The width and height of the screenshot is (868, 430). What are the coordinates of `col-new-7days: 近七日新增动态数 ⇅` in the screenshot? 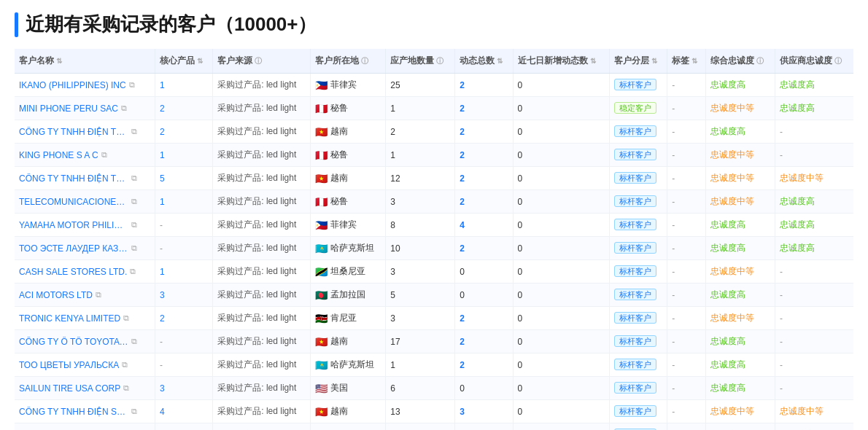 It's located at (561, 61).